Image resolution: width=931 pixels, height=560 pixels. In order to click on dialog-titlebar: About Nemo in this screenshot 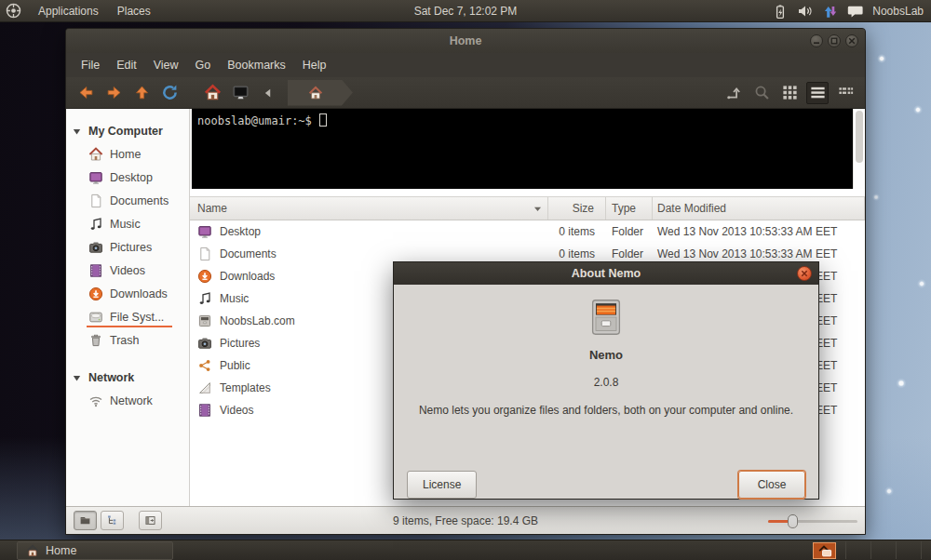, I will do `click(606, 273)`.